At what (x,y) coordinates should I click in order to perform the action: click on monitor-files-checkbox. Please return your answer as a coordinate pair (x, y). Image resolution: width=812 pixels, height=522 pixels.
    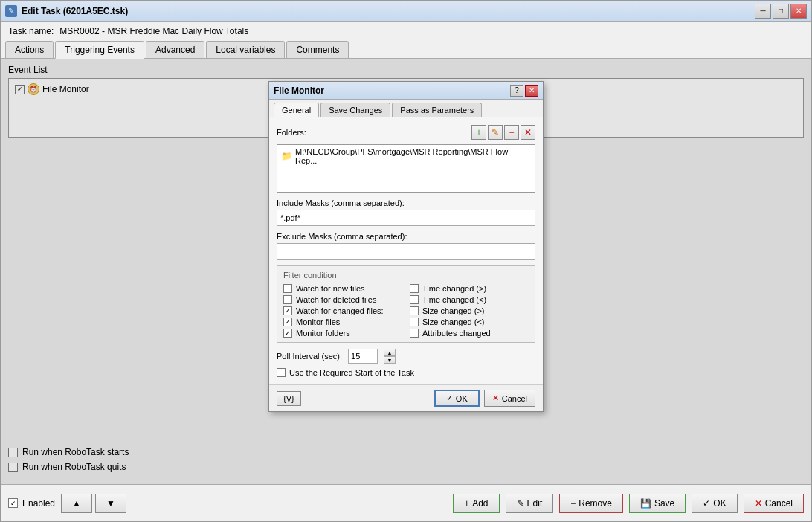
    Looking at the image, I should click on (288, 322).